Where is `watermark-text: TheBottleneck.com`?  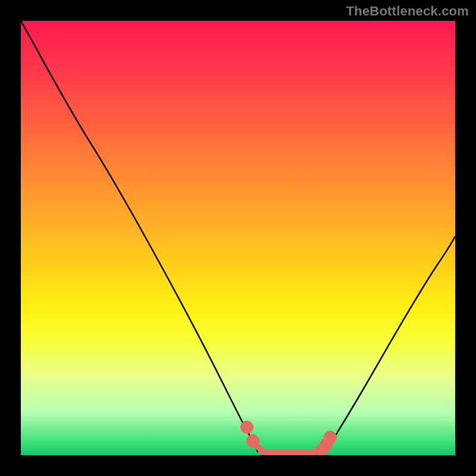 watermark-text: TheBottleneck.com is located at coordinates (408, 11).